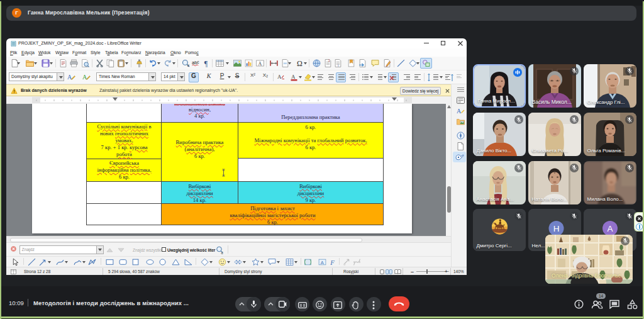 The image size is (644, 319). I want to click on svg-text: А, so click(610, 229).